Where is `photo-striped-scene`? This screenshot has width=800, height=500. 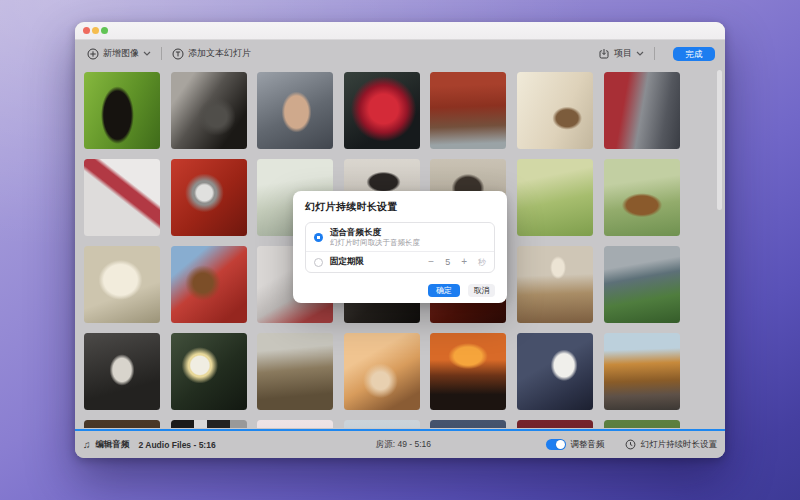 photo-striped-scene is located at coordinates (209, 424).